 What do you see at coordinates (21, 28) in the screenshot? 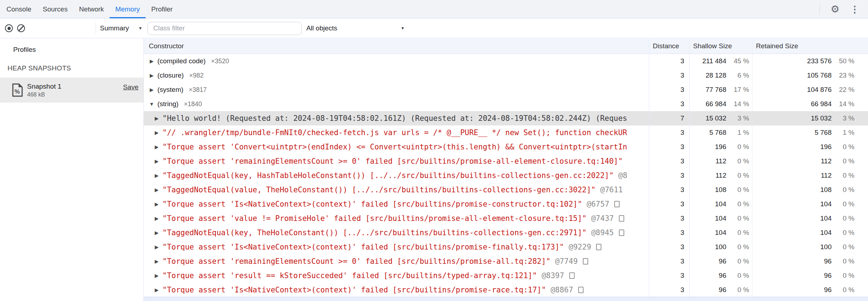
I see `clear-profiles-icon` at bounding box center [21, 28].